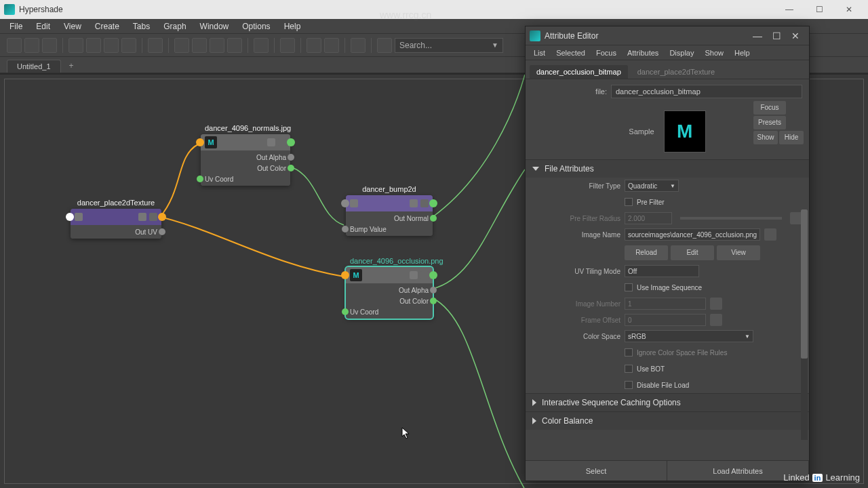 This screenshot has width=868, height=488. What do you see at coordinates (795, 36) in the screenshot?
I see `ae-close-button: ✕` at bounding box center [795, 36].